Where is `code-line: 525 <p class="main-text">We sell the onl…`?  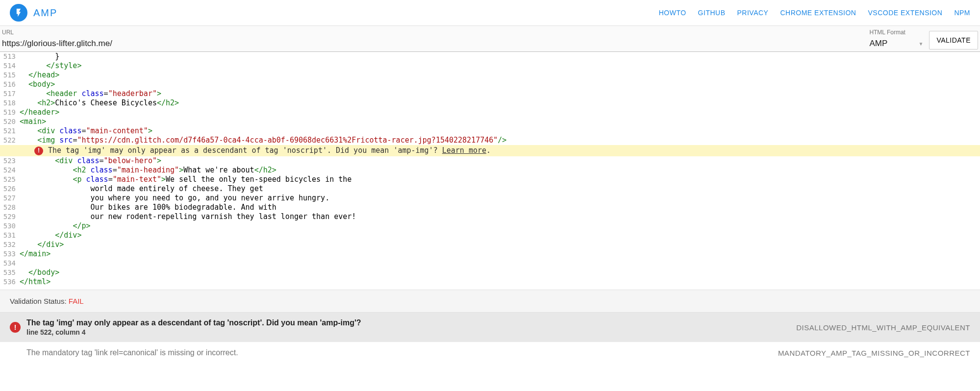 code-line: 525 <p class="main-text">We sell the onl… is located at coordinates (490, 179).